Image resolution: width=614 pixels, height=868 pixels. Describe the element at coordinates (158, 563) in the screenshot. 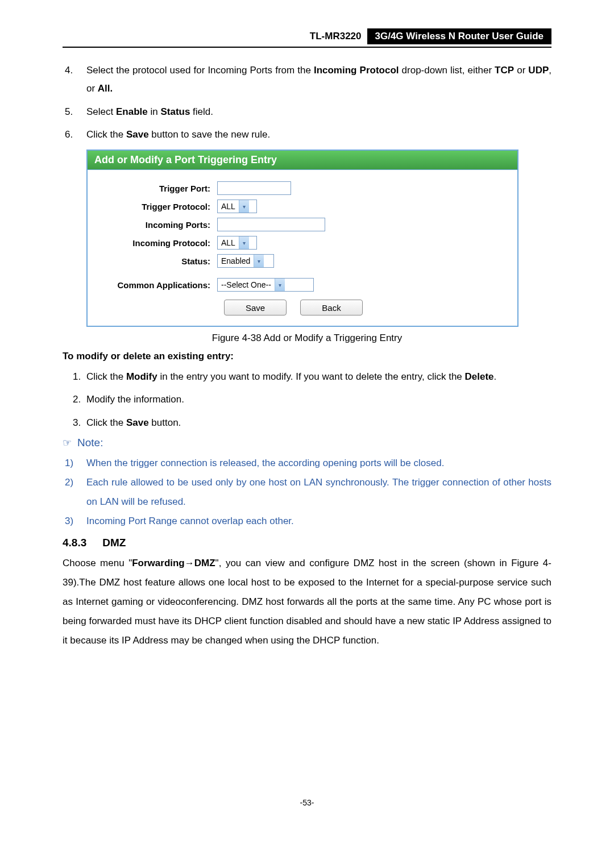

I see `text-bold: Forwarding` at that location.